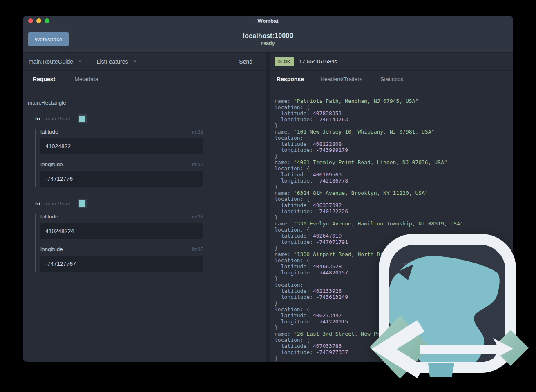 The width and height of the screenshot is (536, 392). What do you see at coordinates (246, 62) in the screenshot?
I see `send-button: Send` at bounding box center [246, 62].